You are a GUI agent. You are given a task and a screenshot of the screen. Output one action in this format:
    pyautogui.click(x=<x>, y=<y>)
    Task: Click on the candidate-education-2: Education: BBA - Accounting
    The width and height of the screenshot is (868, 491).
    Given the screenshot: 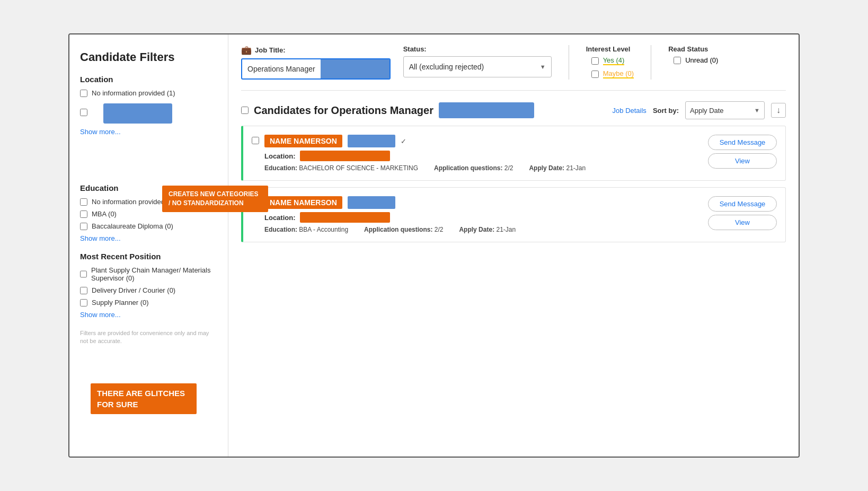 What is the action you would take?
    pyautogui.click(x=306, y=230)
    